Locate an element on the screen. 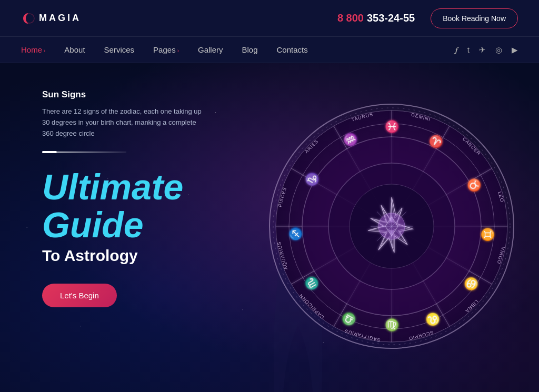 This screenshot has height=392, width=539. logo-moon-icon is located at coordinates (28, 18).